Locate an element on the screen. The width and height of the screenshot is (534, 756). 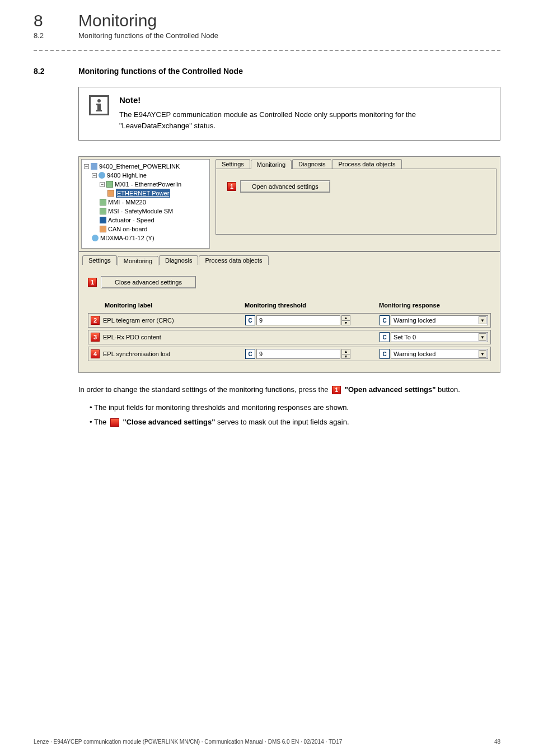
monitoring-label: EPL-Rx PDO content is located at coordinates (174, 337).